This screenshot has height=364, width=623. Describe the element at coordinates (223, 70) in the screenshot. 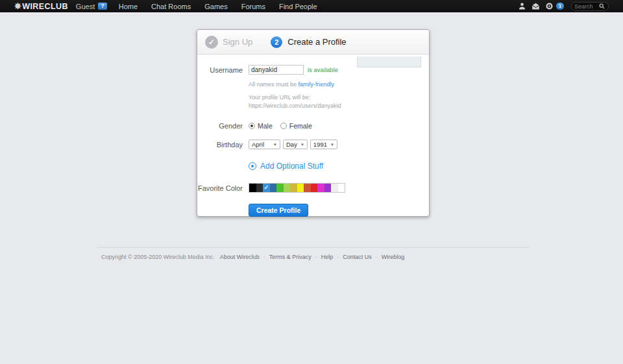

I see `username-label: Username` at that location.